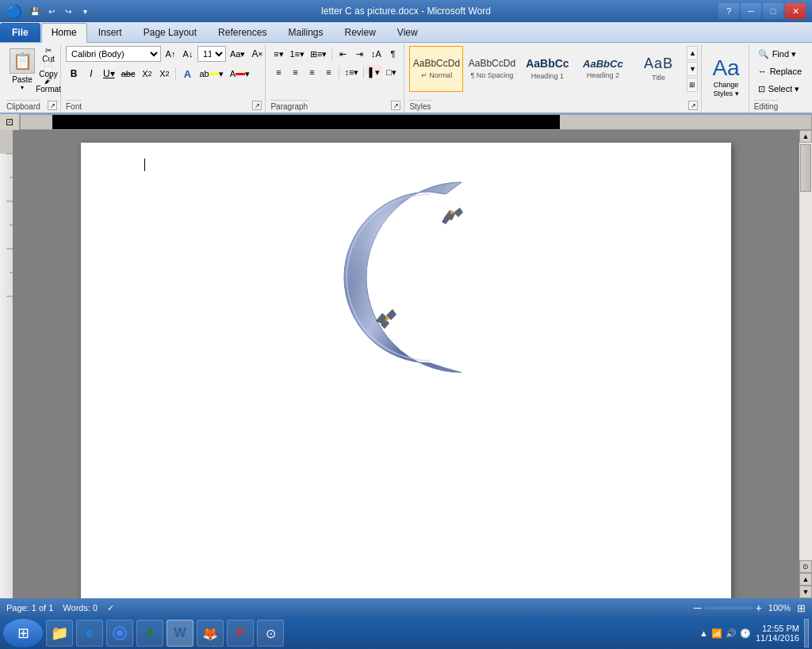 The width and height of the screenshot is (812, 649). What do you see at coordinates (90, 633) in the screenshot?
I see `taskbar-ie: e` at bounding box center [90, 633].